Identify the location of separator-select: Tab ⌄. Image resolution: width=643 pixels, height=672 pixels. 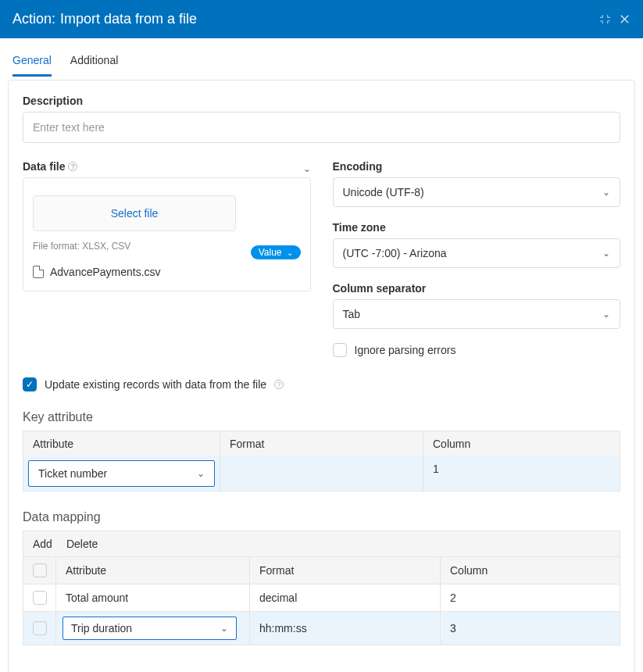
(477, 314).